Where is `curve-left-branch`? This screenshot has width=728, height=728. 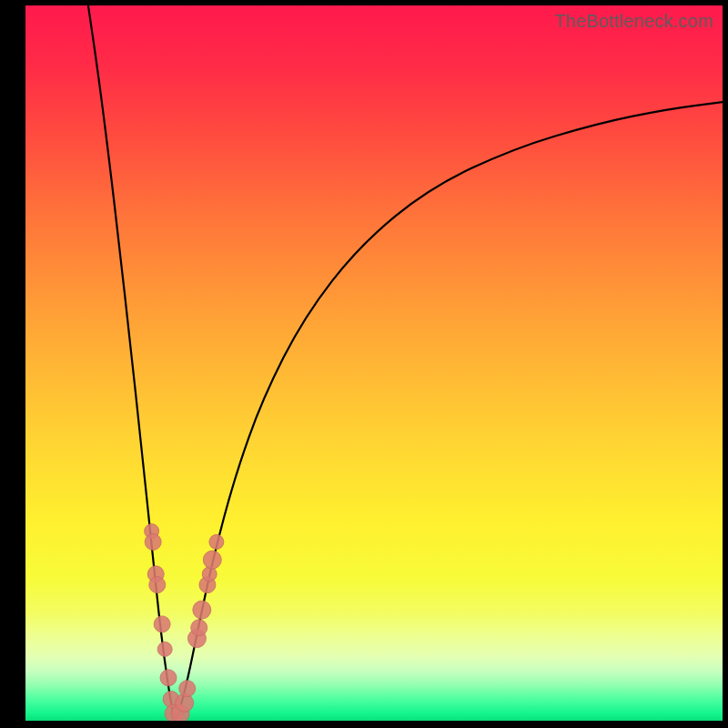
curve-left-branch is located at coordinates (133, 363).